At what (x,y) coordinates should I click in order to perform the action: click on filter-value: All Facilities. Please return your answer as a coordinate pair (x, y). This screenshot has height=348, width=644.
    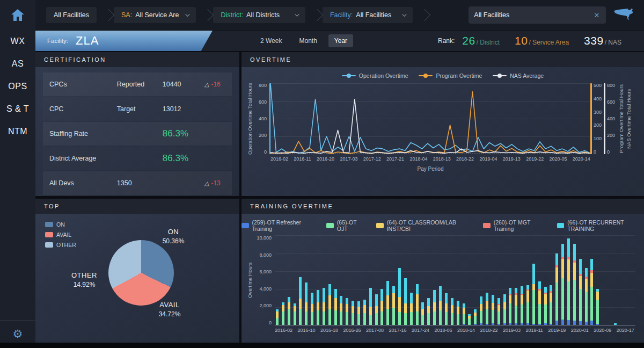
    Looking at the image, I should click on (71, 15).